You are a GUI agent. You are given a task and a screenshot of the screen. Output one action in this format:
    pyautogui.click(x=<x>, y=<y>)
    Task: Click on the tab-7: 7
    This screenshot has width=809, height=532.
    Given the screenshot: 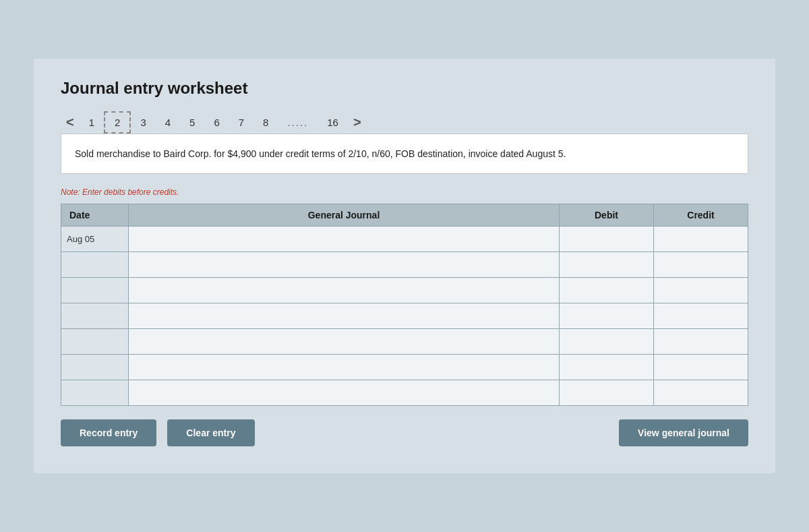 What is the action you would take?
    pyautogui.click(x=241, y=123)
    